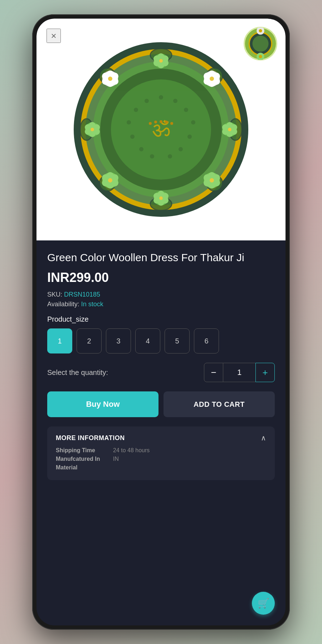 The width and height of the screenshot is (322, 644). Describe the element at coordinates (161, 438) in the screenshot. I see `more-info-header: MORE INFORMATION ∧` at that location.